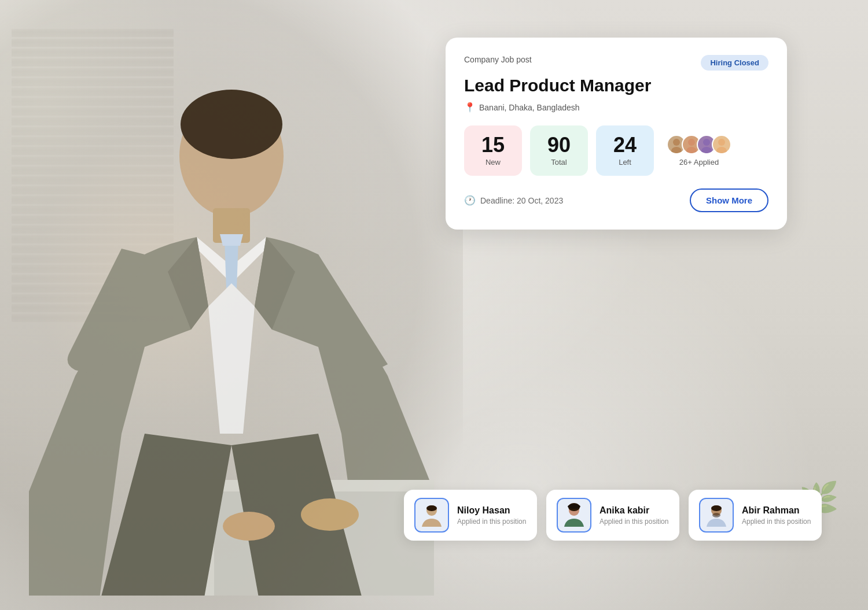  Describe the element at coordinates (613, 515) in the screenshot. I see `applicants-row: Niloy Hasan Applied in this position Ani…` at that location.